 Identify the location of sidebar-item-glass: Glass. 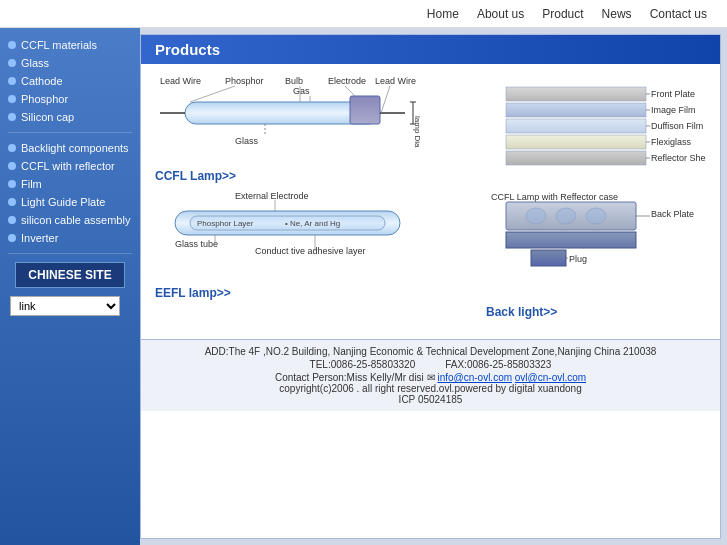
(70, 63).